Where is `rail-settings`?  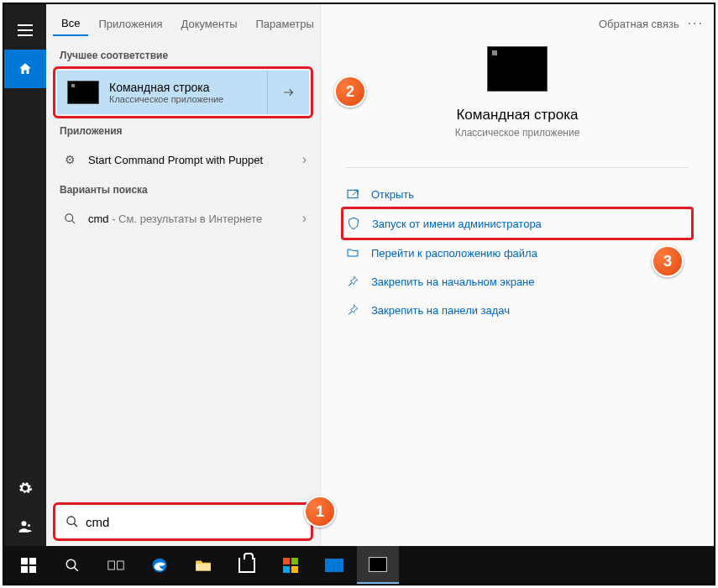
rail-settings is located at coordinates (25, 488).